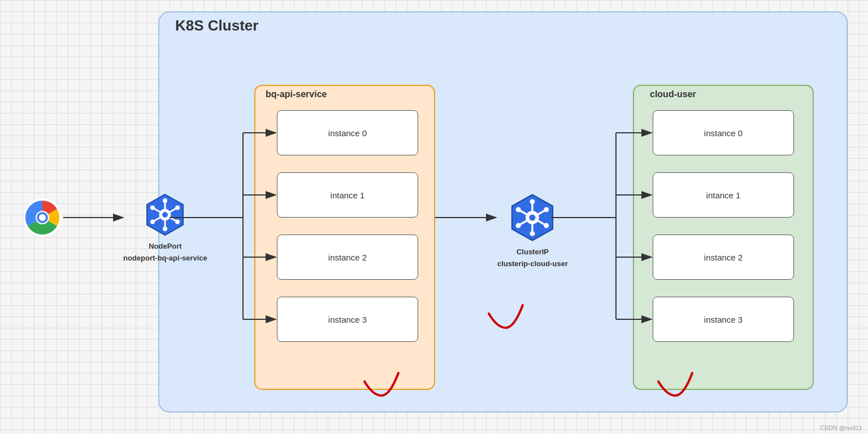 The height and width of the screenshot is (434, 868). I want to click on cu-instance-0: instance 0, so click(723, 133).